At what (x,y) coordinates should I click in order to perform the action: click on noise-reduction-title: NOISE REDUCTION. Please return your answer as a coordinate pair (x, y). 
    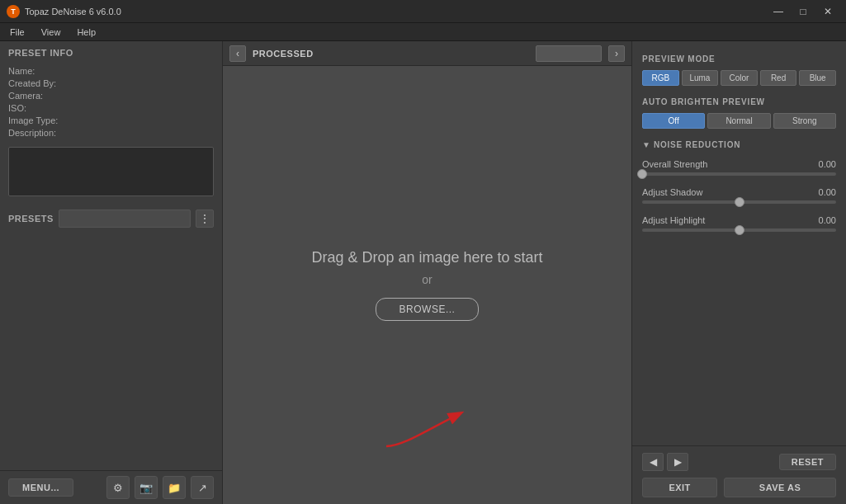
    Looking at the image, I should click on (697, 145).